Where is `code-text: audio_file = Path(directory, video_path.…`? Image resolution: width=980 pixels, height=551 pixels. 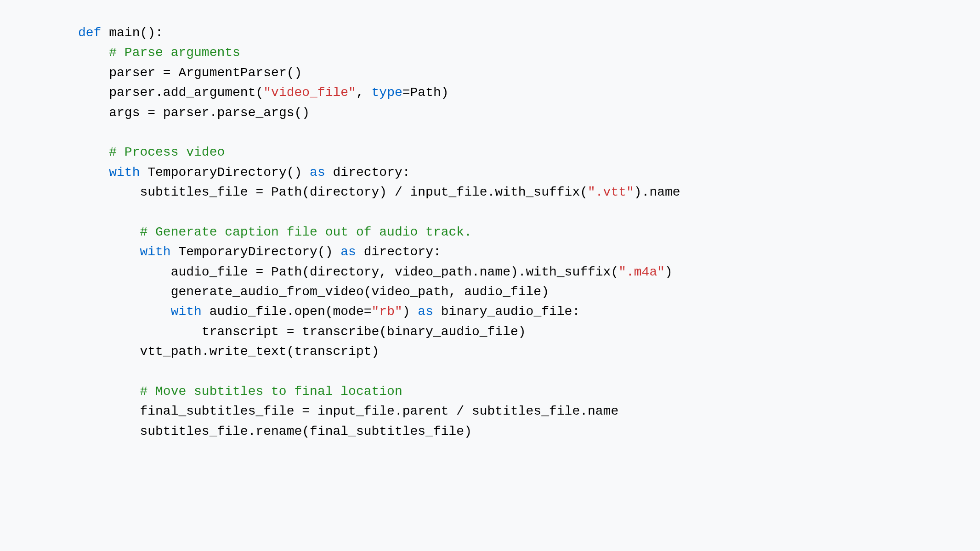 code-text: audio_file = Path(directory, video_path.… is located at coordinates (395, 272).